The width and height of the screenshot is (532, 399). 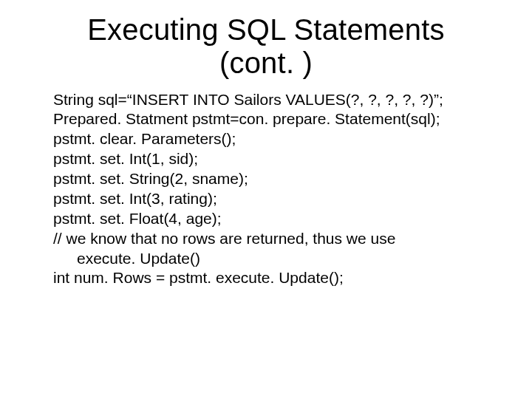 I want to click on code-line-6: pstmt. set. Int(3, rating);, so click(x=274, y=200).